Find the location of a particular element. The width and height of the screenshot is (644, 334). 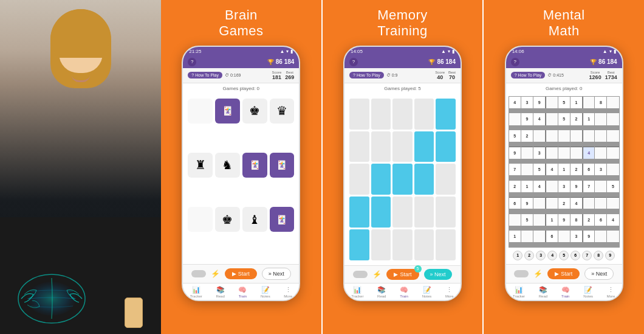

num-btn-2: 2 is located at coordinates (529, 256).